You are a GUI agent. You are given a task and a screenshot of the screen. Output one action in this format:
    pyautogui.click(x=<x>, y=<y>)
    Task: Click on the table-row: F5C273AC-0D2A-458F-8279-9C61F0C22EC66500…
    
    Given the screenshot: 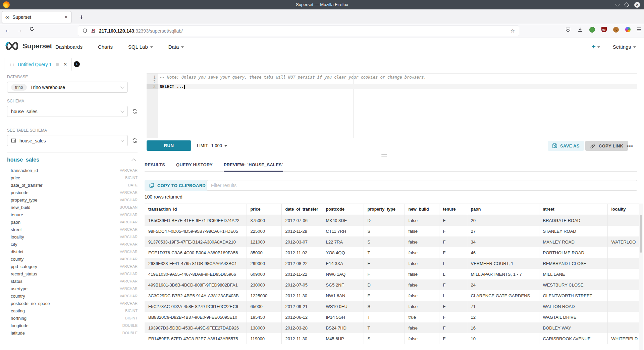 What is the action you would take?
    pyautogui.click(x=392, y=306)
    